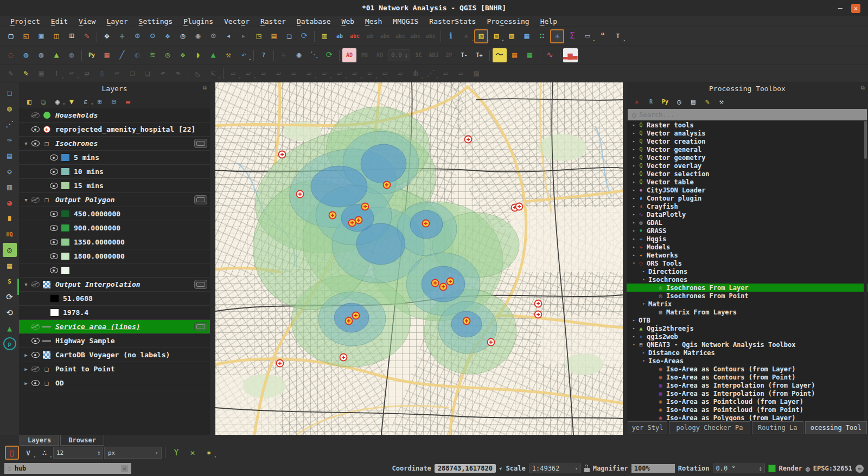  What do you see at coordinates (329, 55) in the screenshot?
I see `refresh-table-button: ⟳` at bounding box center [329, 55].